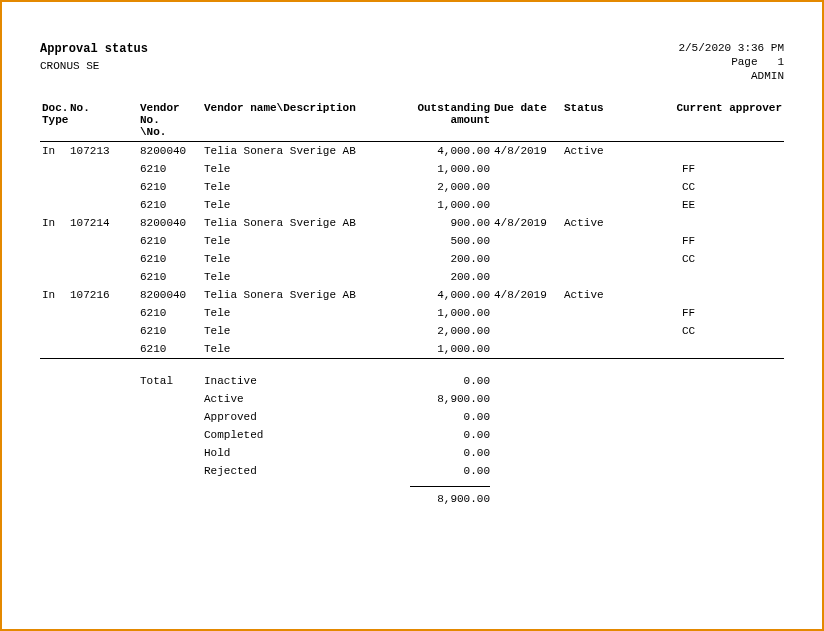 The image size is (824, 631). Describe the element at coordinates (412, 399) in the screenshot. I see `total-row: Active8,900.00` at that location.